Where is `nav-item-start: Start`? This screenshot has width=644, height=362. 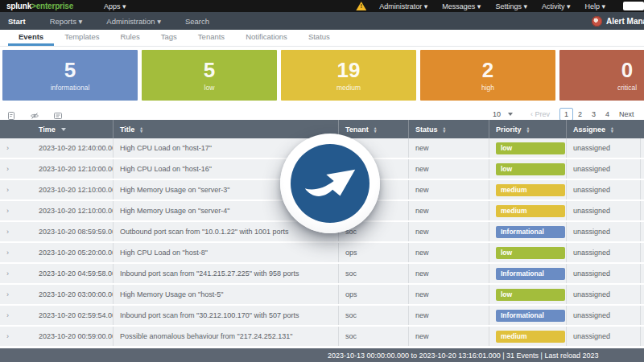
nav-item-start: Start is located at coordinates (17, 21).